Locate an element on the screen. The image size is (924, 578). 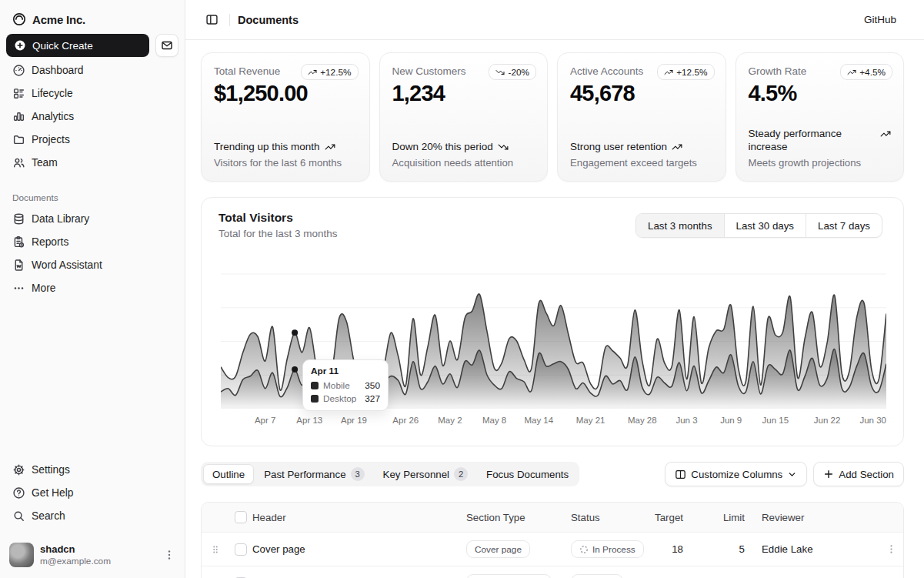
stat-value: $1,250.00 is located at coordinates (285, 94).